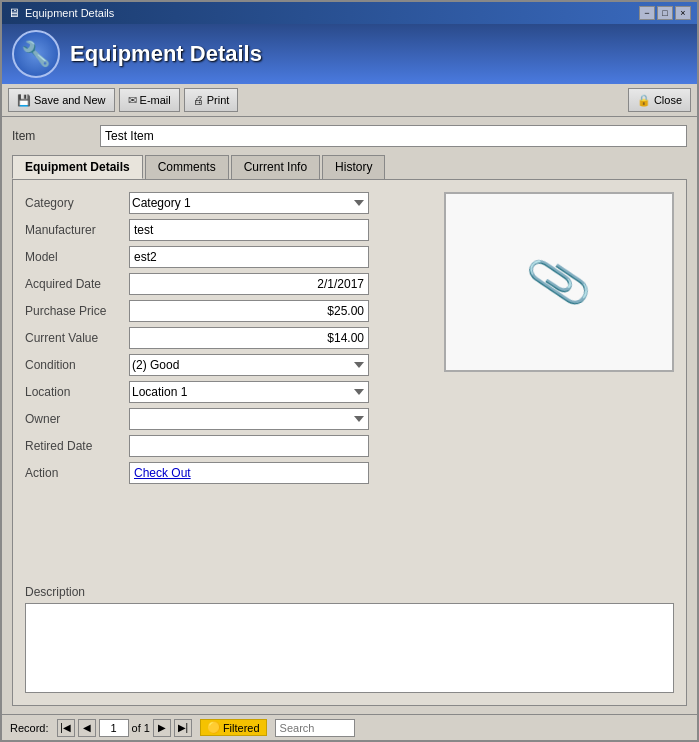 The height and width of the screenshot is (742, 699). I want to click on close-button: 🔒 Close, so click(660, 100).